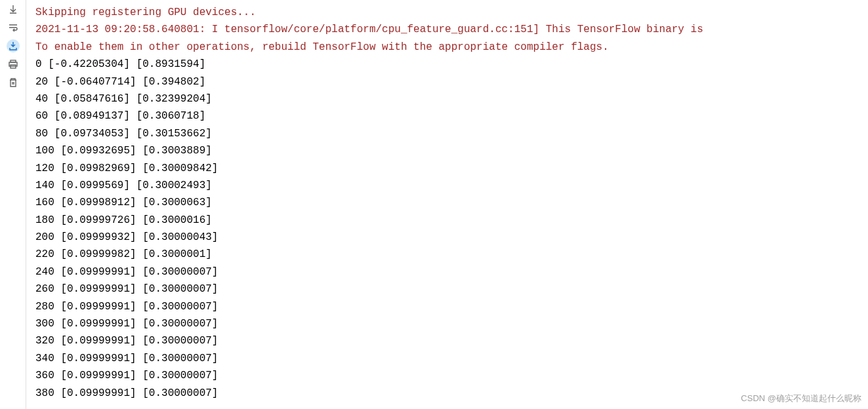  Describe the element at coordinates (451, 341) in the screenshot. I see `stdout-line: 320 [0.09999991] [0.30000007]` at that location.